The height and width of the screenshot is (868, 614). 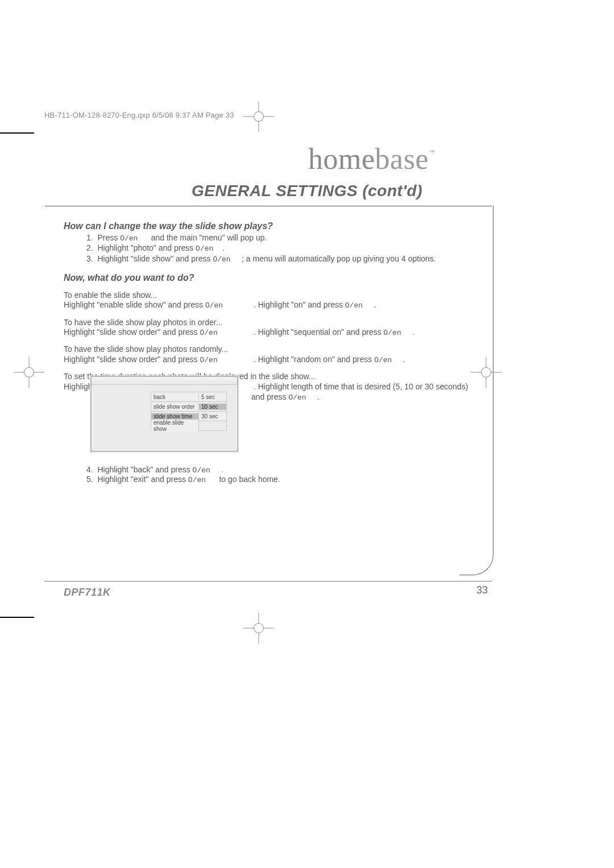 I want to click on brand-part2: base, so click(x=402, y=159).